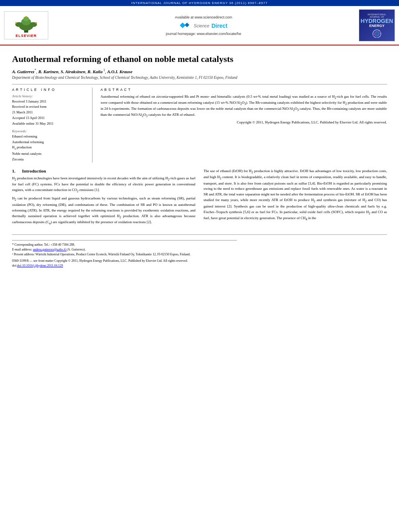 This screenshot has width=399, height=532. Describe the element at coordinates (200, 3) in the screenshot. I see `journal-header-bar: International Journal of Hydrogen Energy…` at that location.